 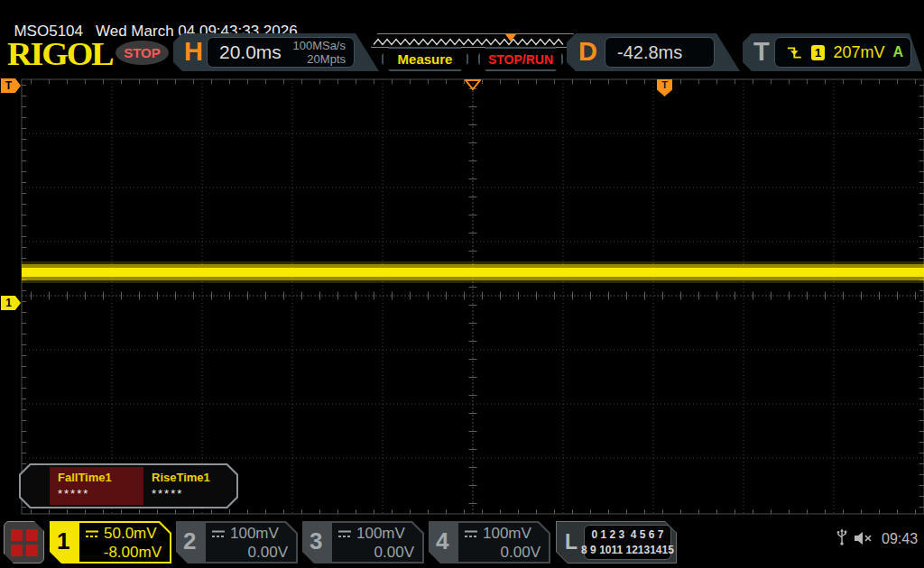 What do you see at coordinates (190, 486) in the screenshot?
I see `measurement-risetime: RiseTime1 *****` at bounding box center [190, 486].